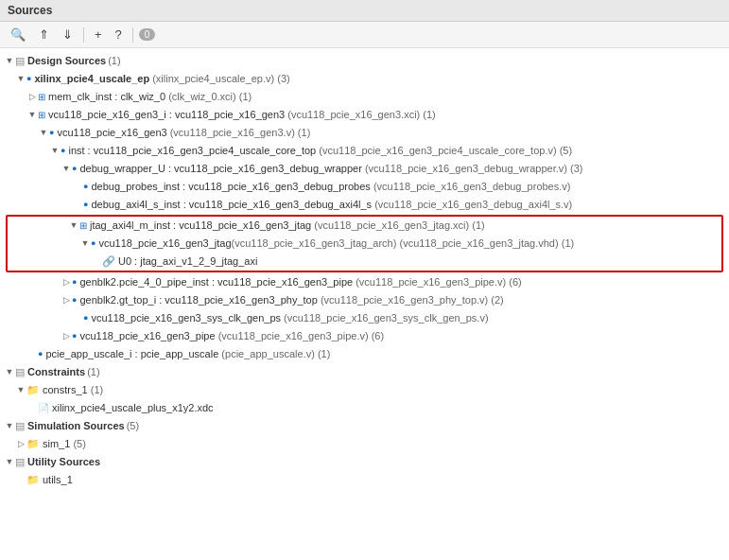  I want to click on gen3-pipe-row: ▷ ● vcu118_pcie_x16_gen3_pipe (vcu118_pc…, so click(365, 337).